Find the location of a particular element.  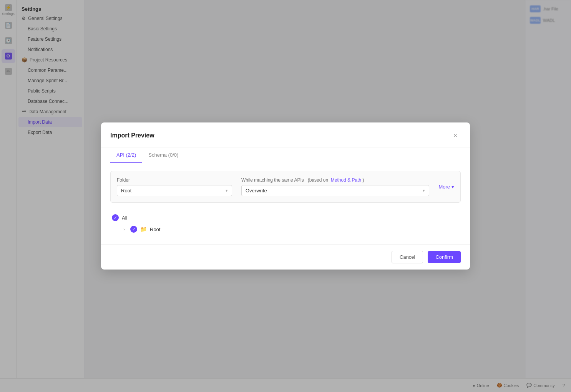

folder-icon: 📁 is located at coordinates (144, 229).